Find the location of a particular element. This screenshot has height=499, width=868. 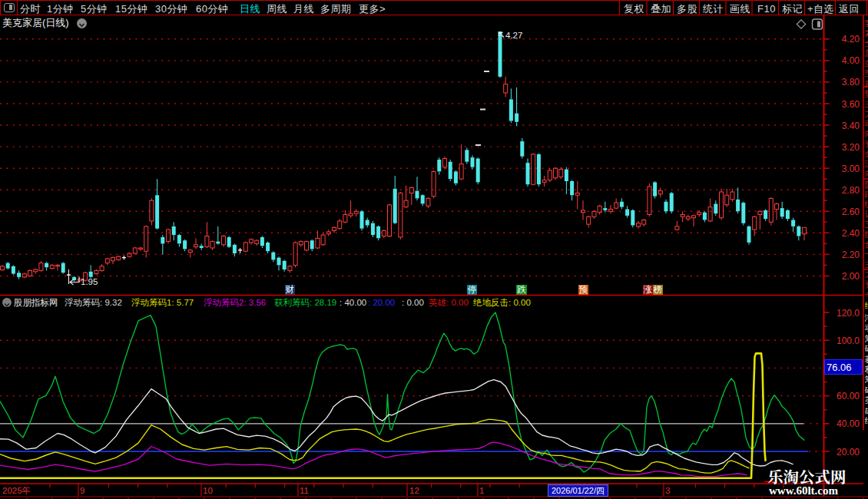

svg-text: 2.60 is located at coordinates (851, 212).